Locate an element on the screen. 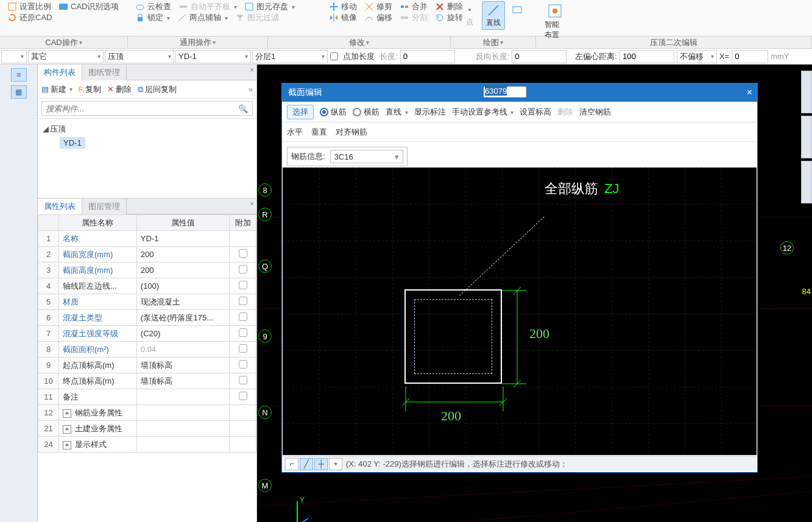 The image size is (812, 522). dialog-title-input: 63079 is located at coordinates (505, 92).